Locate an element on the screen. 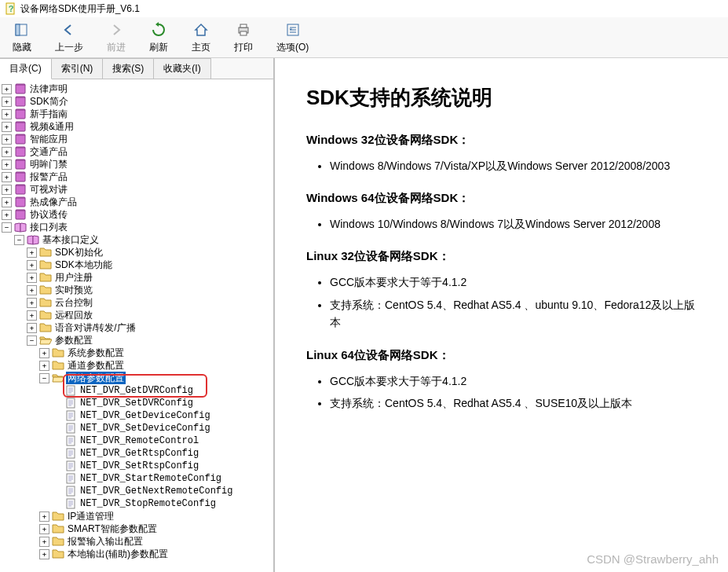 This screenshot has height=572, width=728. tree-label: NET_DVR_GetNextRemoteConfig is located at coordinates (156, 491).